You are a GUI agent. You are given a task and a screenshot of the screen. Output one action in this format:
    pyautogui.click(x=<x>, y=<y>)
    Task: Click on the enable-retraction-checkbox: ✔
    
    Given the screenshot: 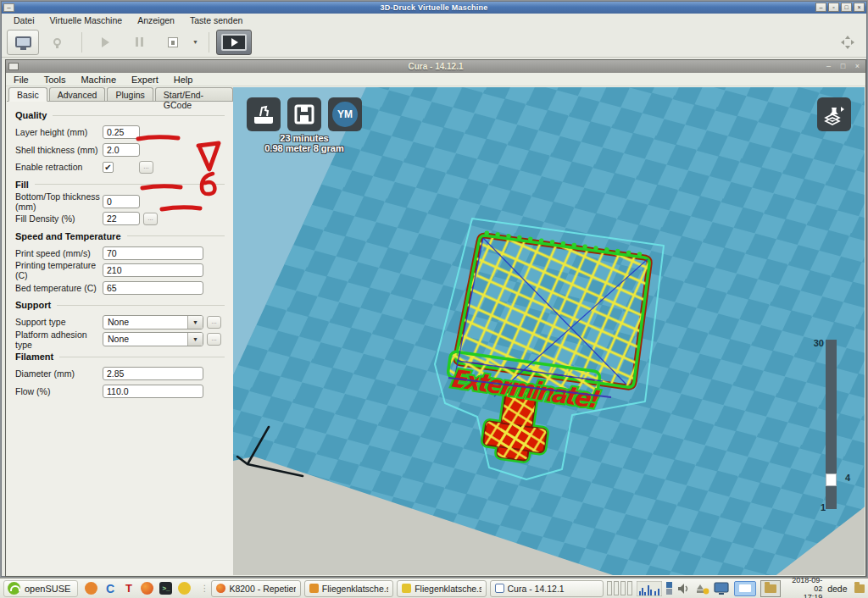 What is the action you would take?
    pyautogui.click(x=108, y=168)
    